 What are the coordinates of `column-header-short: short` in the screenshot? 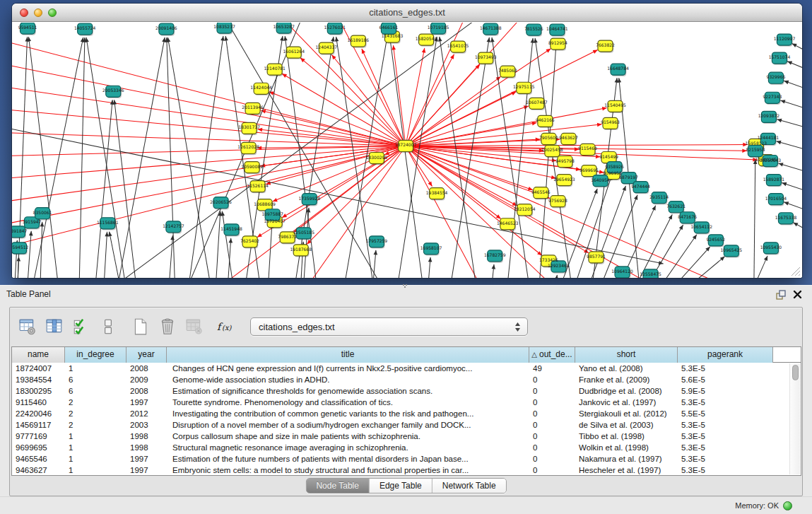 It's located at (626, 355).